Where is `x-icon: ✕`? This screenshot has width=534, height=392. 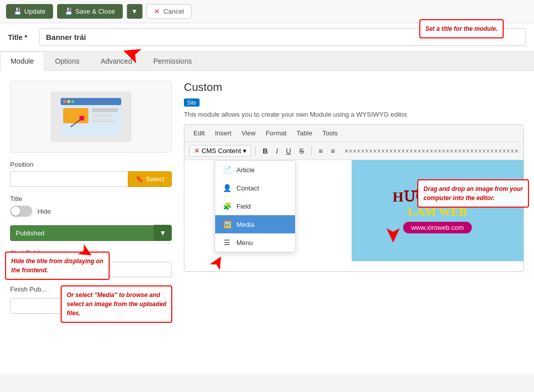 x-icon: ✕ is located at coordinates (157, 11).